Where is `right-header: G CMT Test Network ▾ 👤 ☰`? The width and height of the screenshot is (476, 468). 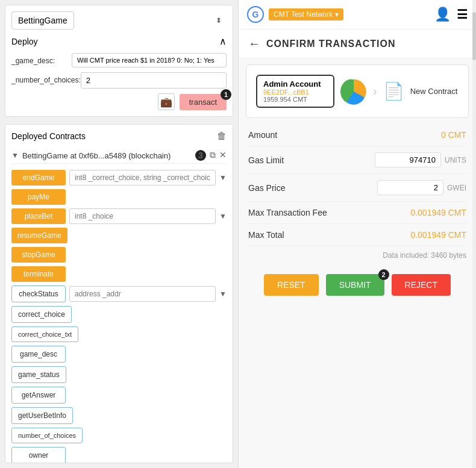 right-header: G CMT Test Network ▾ 👤 ☰ is located at coordinates (357, 14).